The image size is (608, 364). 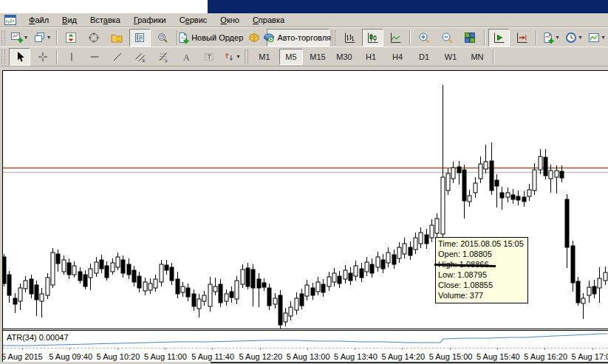 What do you see at coordinates (254, 38) in the screenshot?
I see `metaeditor-button` at bounding box center [254, 38].